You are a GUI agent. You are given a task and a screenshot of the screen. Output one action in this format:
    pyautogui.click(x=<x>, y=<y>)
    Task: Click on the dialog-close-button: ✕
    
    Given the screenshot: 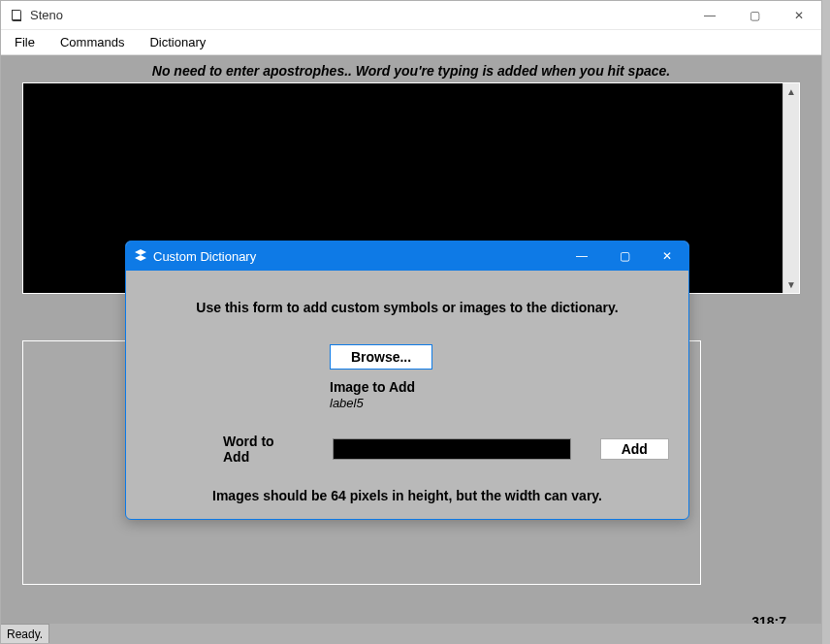 What is the action you would take?
    pyautogui.click(x=667, y=256)
    